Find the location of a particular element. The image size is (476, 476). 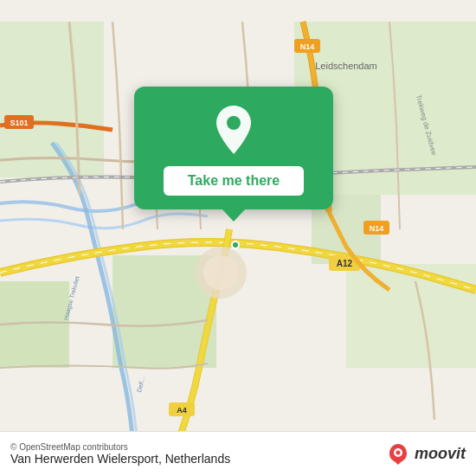

moovit-brand-text: moovit is located at coordinates (440, 453).